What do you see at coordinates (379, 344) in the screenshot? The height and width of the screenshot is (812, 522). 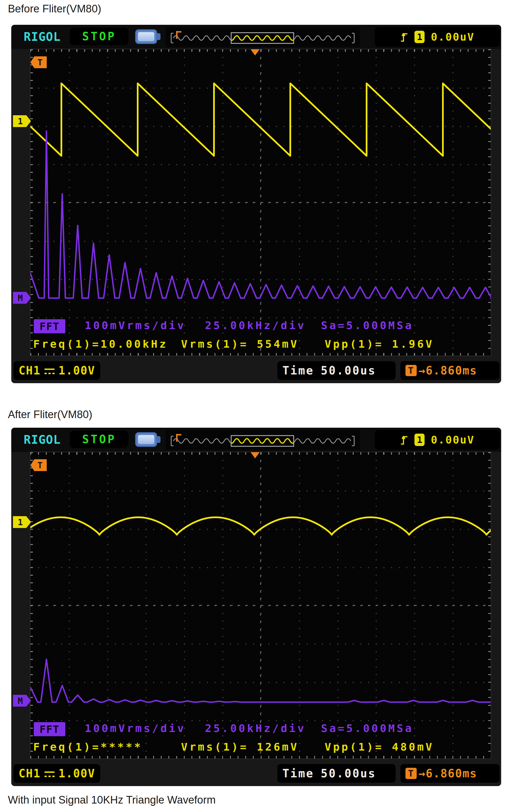 I see `vpp-measurement: Vpp(1)= 1.96V` at bounding box center [379, 344].